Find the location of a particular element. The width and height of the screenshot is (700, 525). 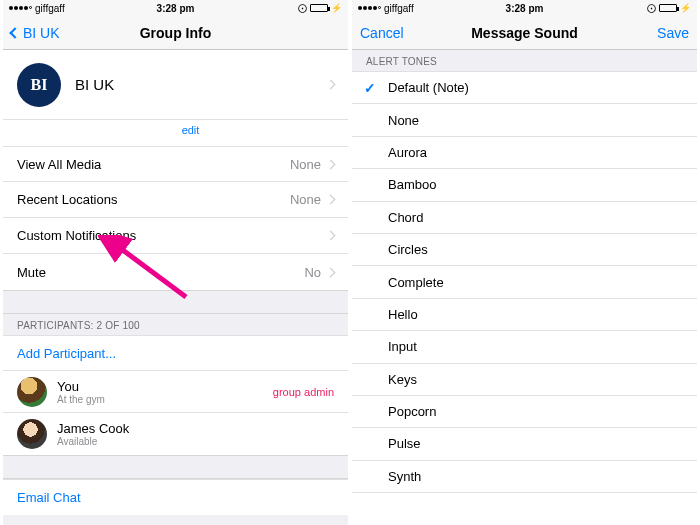

edit-link: edit is located at coordinates (176, 133).